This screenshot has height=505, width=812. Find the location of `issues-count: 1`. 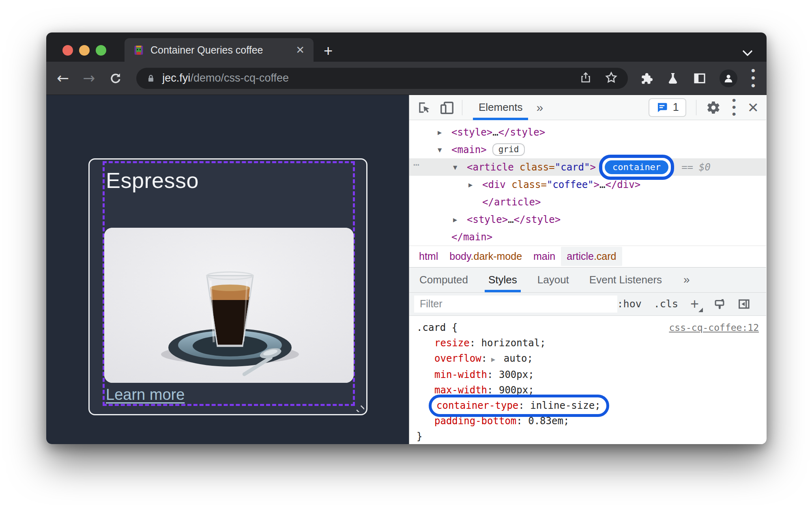

issues-count: 1 is located at coordinates (676, 107).